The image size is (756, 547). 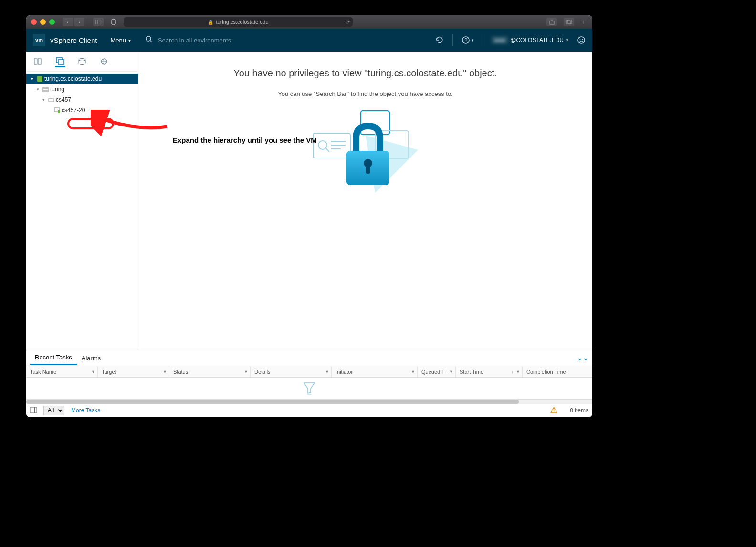 I want to click on col-task-name: Task Name▼, so click(x=62, y=371).